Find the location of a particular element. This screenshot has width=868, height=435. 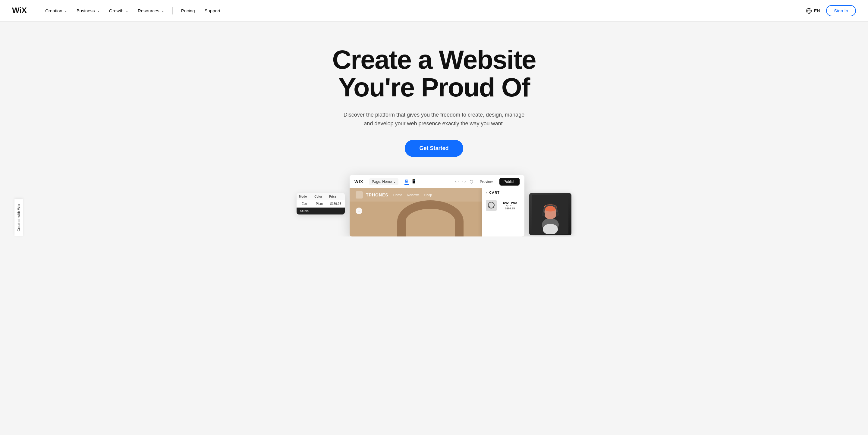

canvas-site-nav-left: ☰ TPHONES is located at coordinates (372, 195).